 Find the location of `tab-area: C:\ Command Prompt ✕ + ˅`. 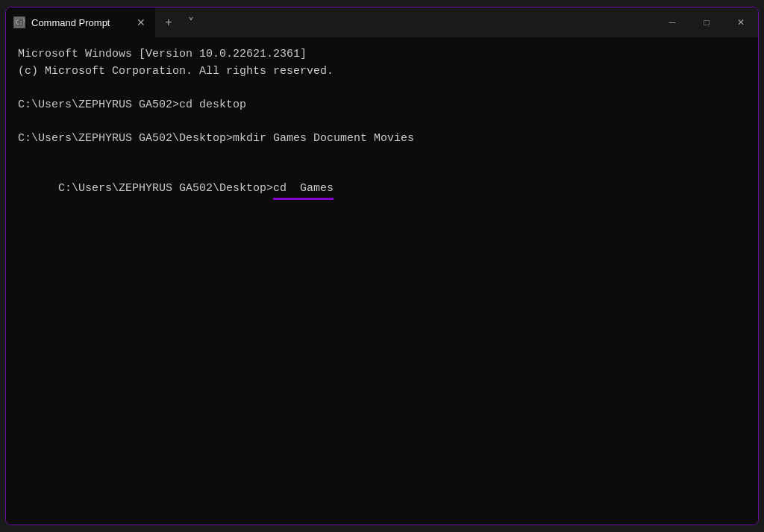

tab-area: C:\ Command Prompt ✕ + ˅ is located at coordinates (331, 22).